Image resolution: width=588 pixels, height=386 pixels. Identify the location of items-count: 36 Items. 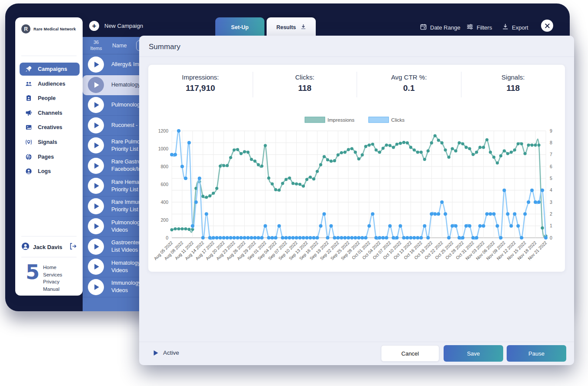
(96, 46).